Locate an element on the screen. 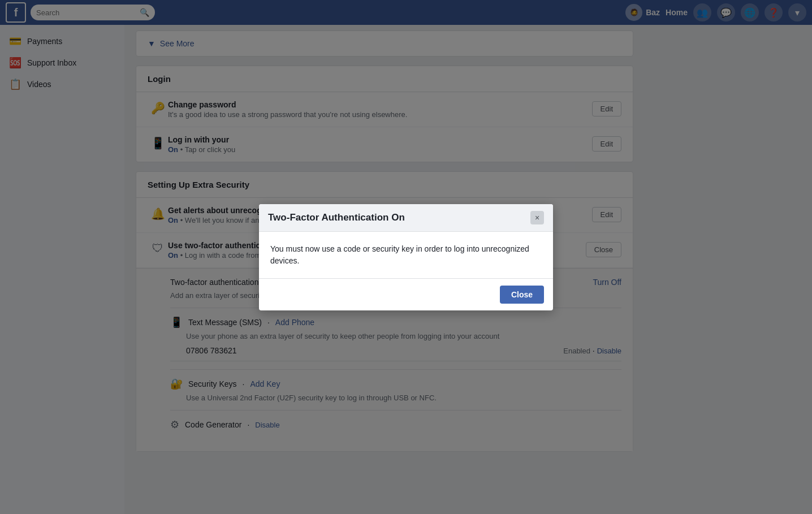  modal-body: You must now use a code or security key … is located at coordinates (406, 256).